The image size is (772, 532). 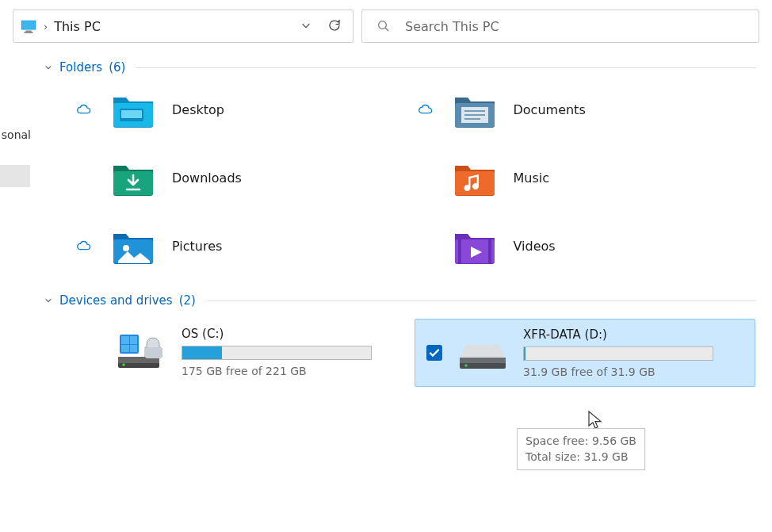 I want to click on folder-item-pictures: Pictures, so click(x=244, y=246).